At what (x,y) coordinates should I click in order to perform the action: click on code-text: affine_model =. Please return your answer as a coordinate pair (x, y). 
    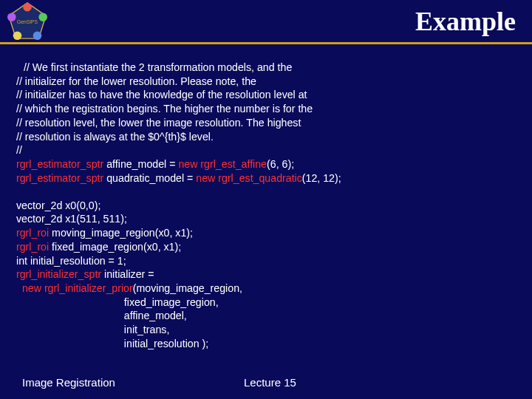
    Looking at the image, I should click on (140, 164).